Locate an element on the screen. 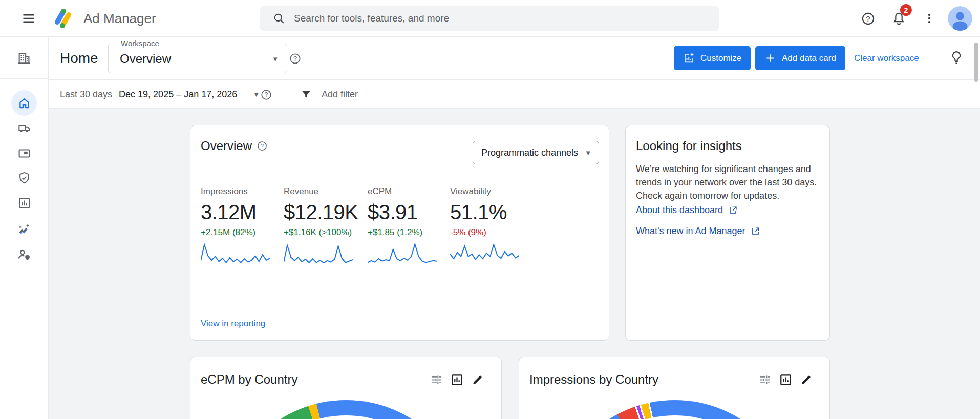 The height and width of the screenshot is (419, 980). impressions-sparkline is located at coordinates (236, 254).